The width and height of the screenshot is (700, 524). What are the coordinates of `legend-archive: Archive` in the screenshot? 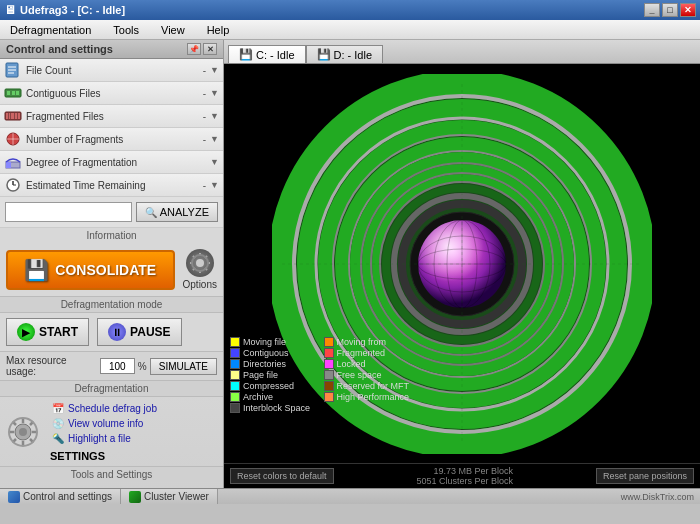 It's located at (273, 397).